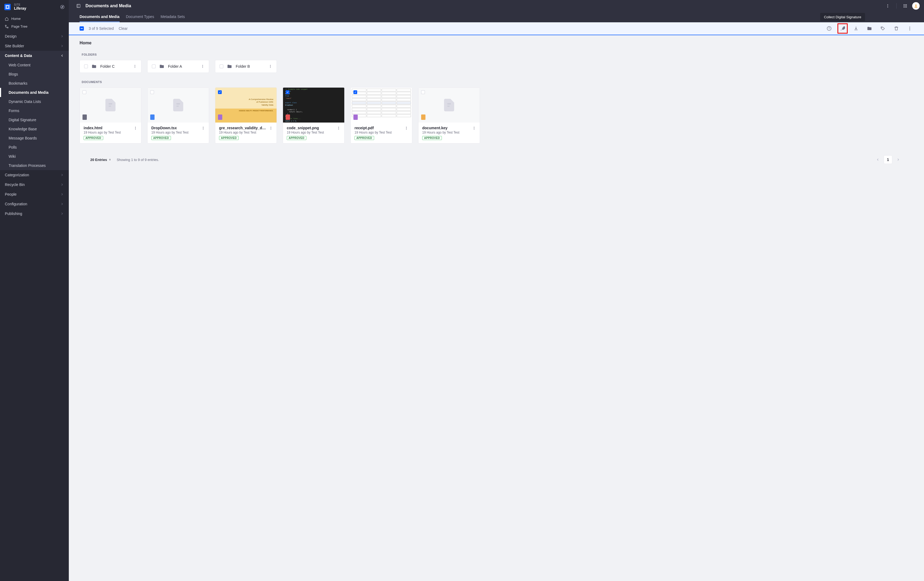  I want to click on nav-group-recycle-bin: Recycle Bin, so click(35, 185).